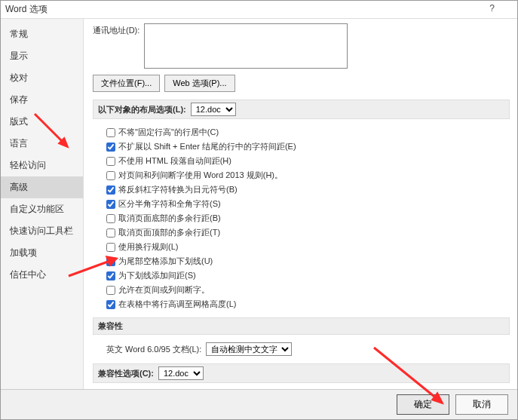  Describe the element at coordinates (116, 30) in the screenshot. I see `mailing-address-label: 通讯地址(D):` at that location.